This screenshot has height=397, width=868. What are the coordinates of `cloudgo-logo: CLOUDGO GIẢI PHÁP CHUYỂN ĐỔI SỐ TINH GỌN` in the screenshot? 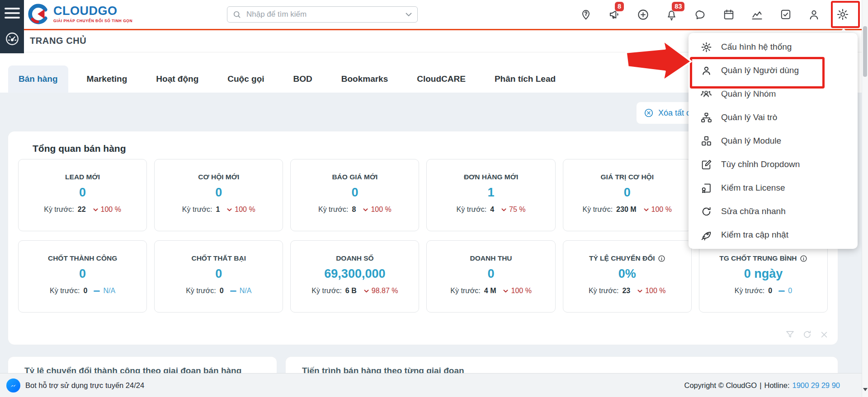 It's located at (80, 14).